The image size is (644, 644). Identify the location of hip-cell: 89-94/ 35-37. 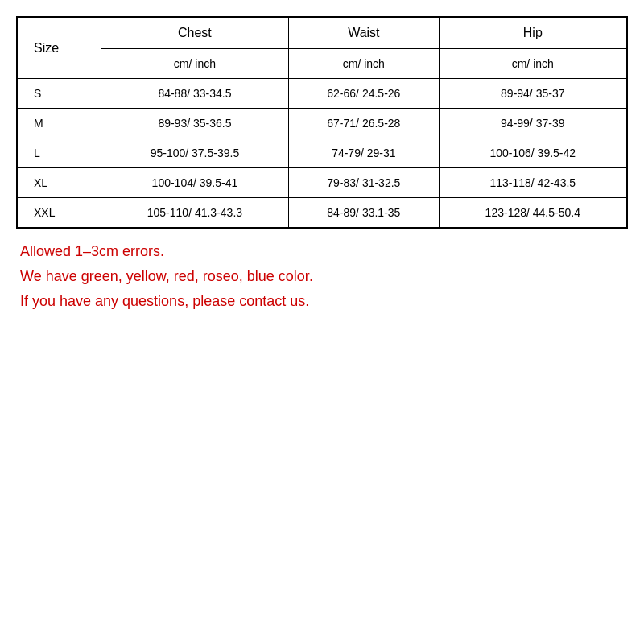
(533, 93).